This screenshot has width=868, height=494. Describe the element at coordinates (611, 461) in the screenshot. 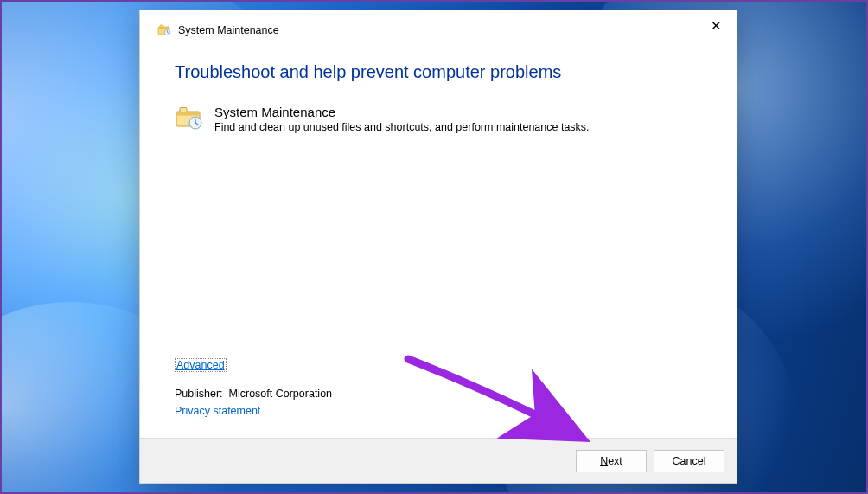

I see `next-button: Next` at that location.